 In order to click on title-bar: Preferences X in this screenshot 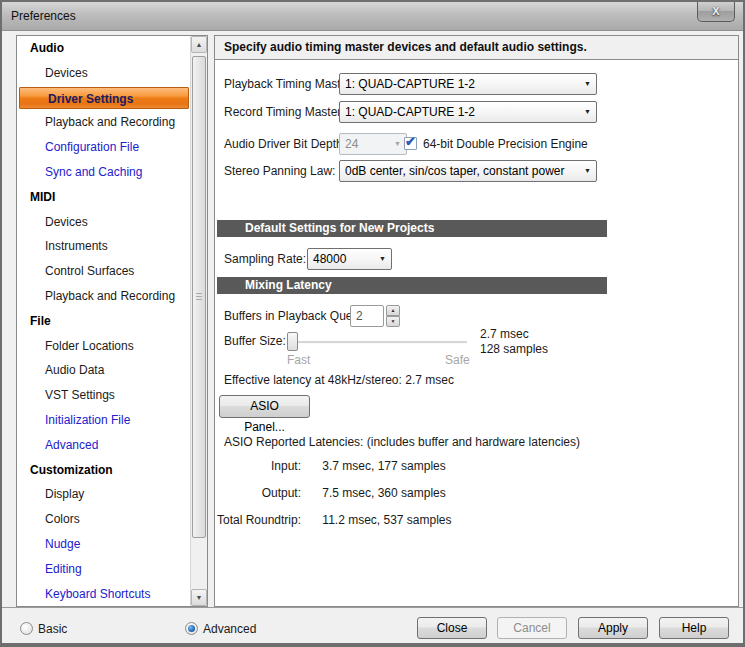, I will do `click(372, 16)`.